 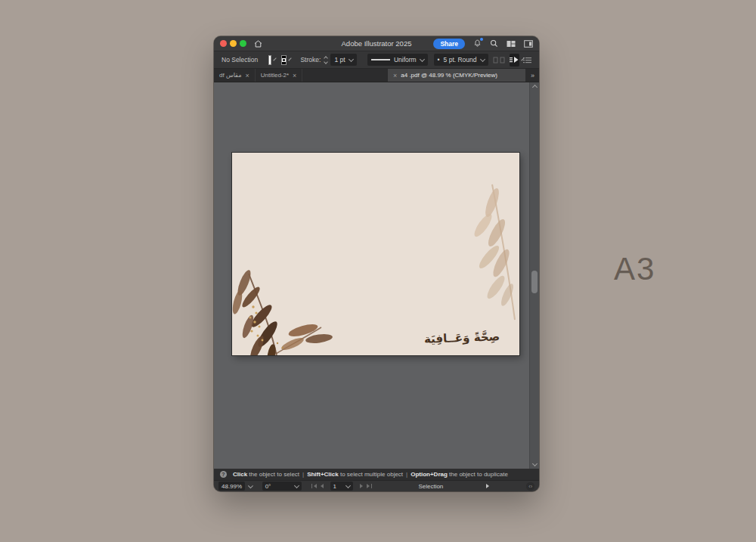 I want to click on current-tool-label: Selection, so click(x=431, y=487).